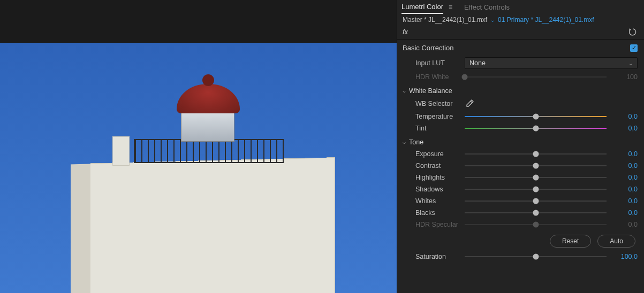  Describe the element at coordinates (627, 154) in the screenshot. I see `exposure-value: 0,0` at that location.